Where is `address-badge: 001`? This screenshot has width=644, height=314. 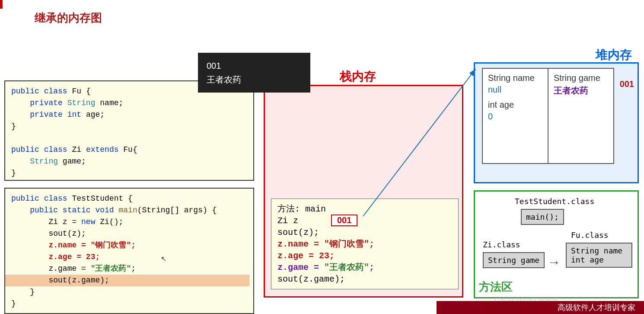
address-badge: 001 is located at coordinates (344, 221).